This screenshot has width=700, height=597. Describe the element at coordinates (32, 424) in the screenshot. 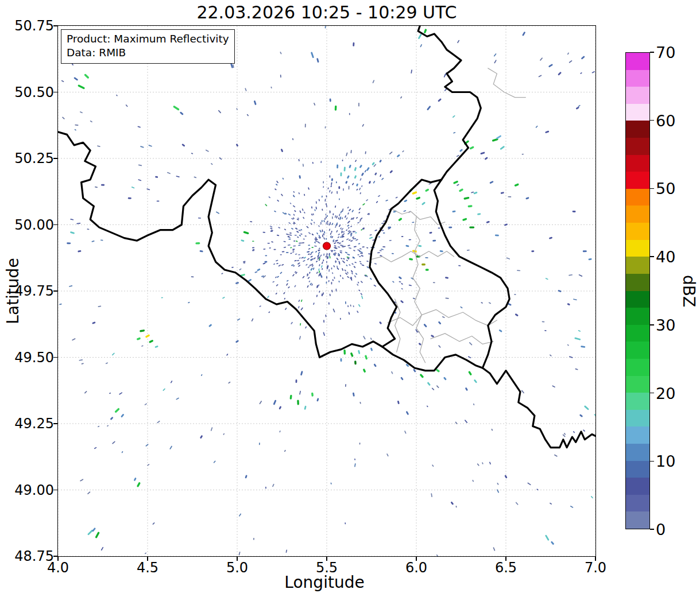

I see `y-tick-label: 49.25` at that location.